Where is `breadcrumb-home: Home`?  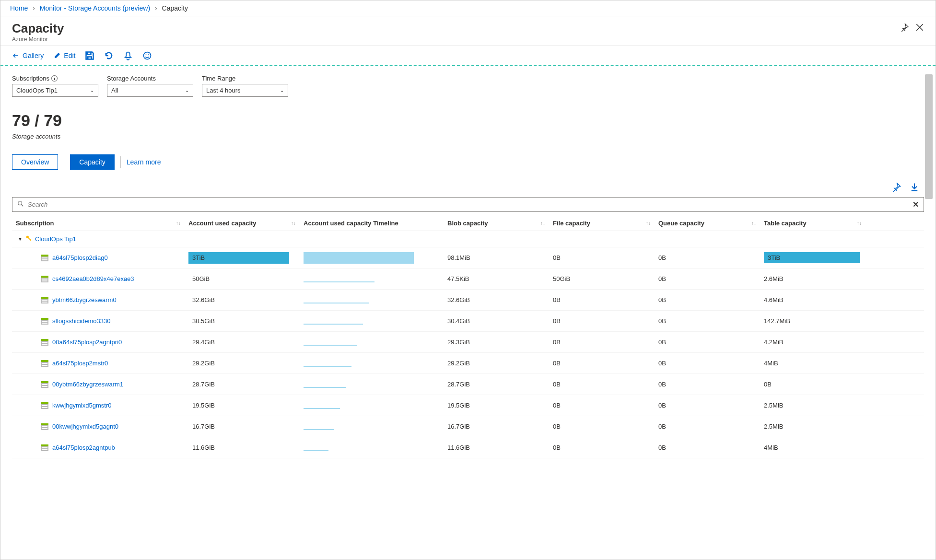 breadcrumb-home: Home is located at coordinates (19, 8).